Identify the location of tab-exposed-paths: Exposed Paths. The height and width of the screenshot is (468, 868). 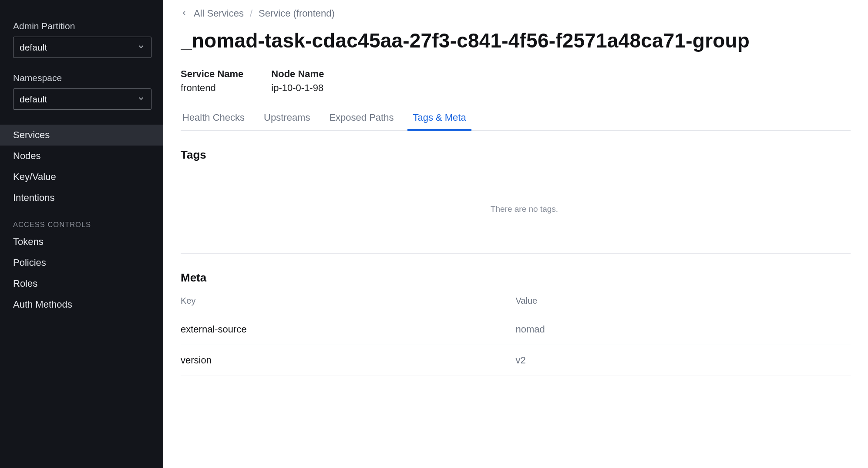
(361, 118).